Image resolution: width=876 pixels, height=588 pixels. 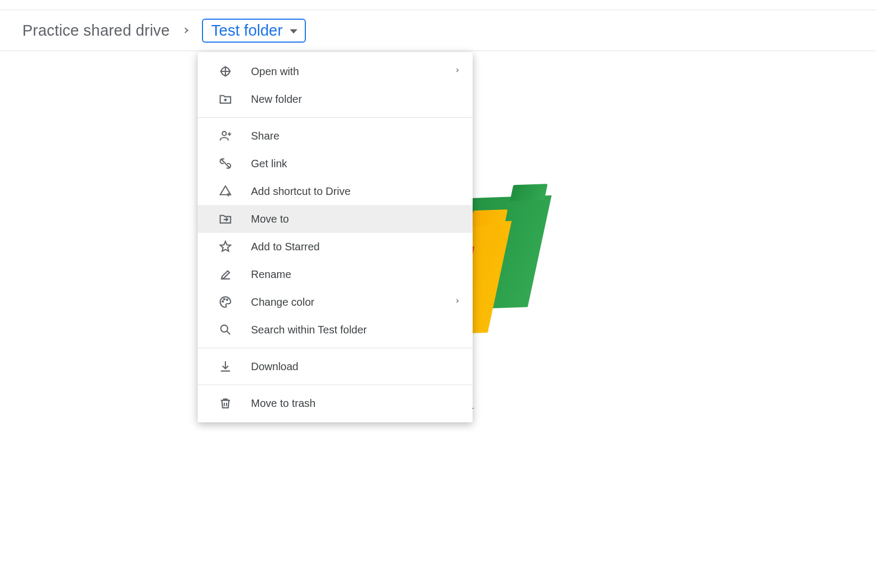 What do you see at coordinates (225, 71) in the screenshot?
I see `open-with-icon` at bounding box center [225, 71].